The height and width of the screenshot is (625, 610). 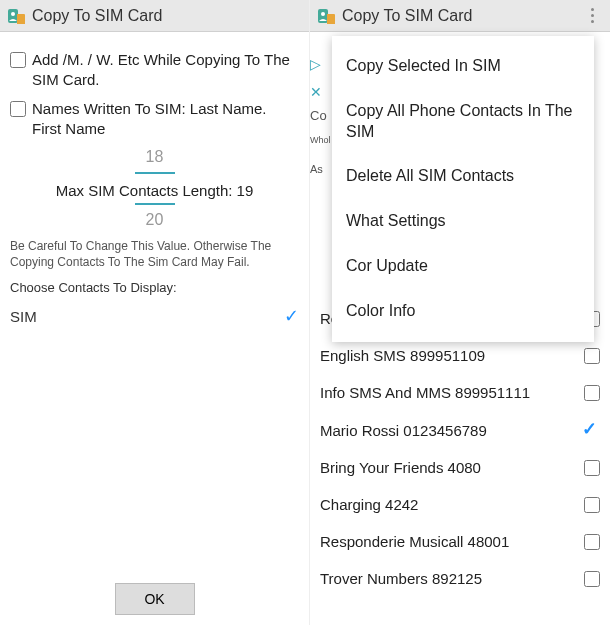 What do you see at coordinates (154, 288) in the screenshot?
I see `choose-contacts-label: Choose Contacts To Display:` at bounding box center [154, 288].